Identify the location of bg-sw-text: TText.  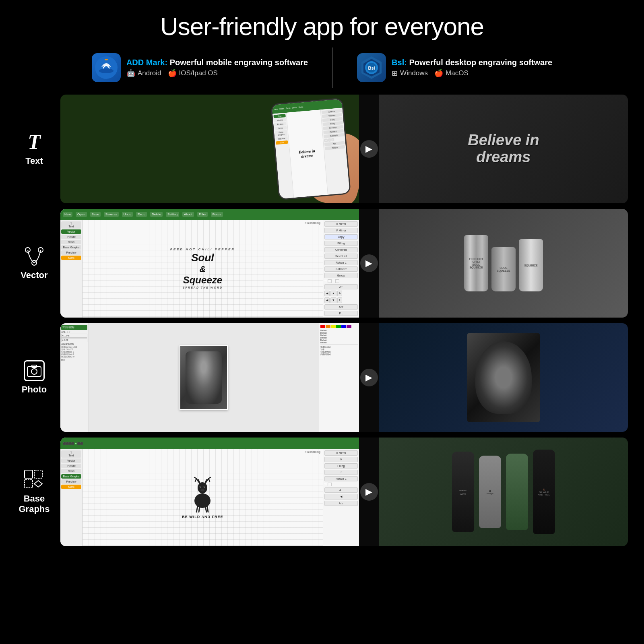
(71, 454).